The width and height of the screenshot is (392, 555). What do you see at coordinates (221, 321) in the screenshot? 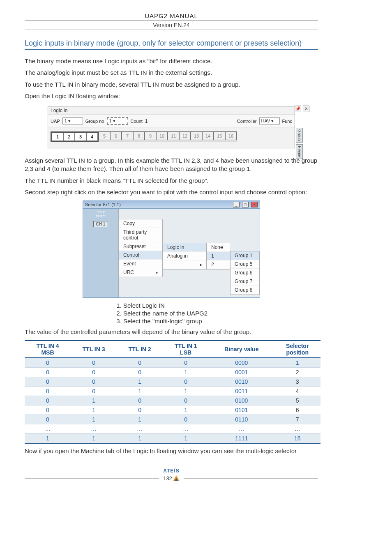
I see `list-item: Select the "multi-logic" group` at bounding box center [221, 321].